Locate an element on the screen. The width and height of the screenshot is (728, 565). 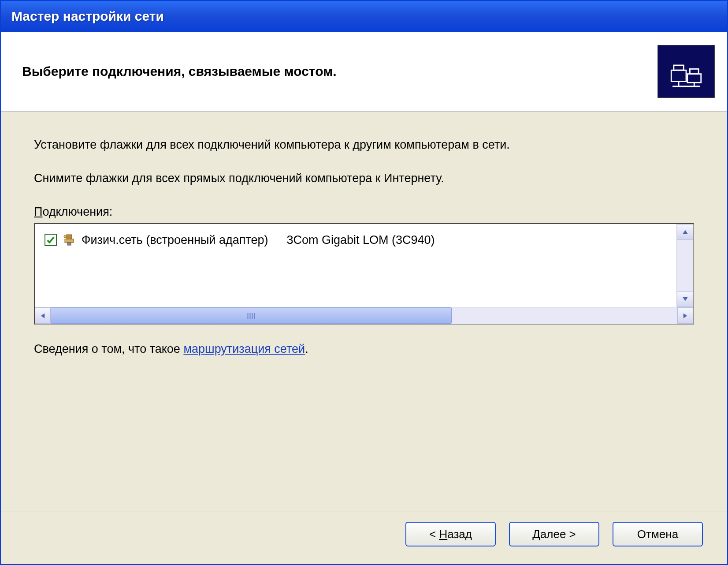
scroll-left-button is located at coordinates (43, 316).